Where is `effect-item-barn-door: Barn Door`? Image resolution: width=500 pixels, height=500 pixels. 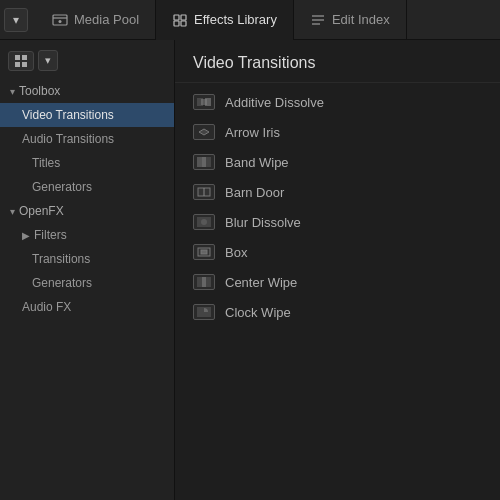 effect-item-barn-door: Barn Door is located at coordinates (338, 192).